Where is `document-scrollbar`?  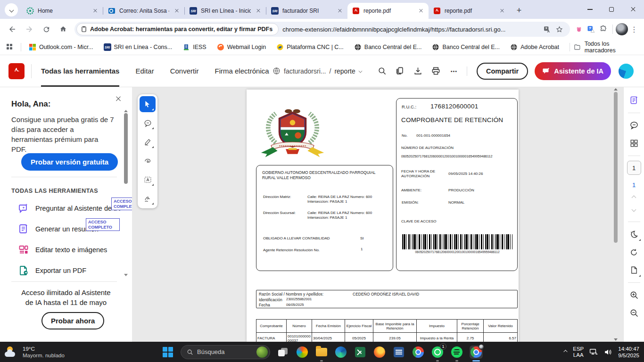 document-scrollbar is located at coordinates (616, 214).